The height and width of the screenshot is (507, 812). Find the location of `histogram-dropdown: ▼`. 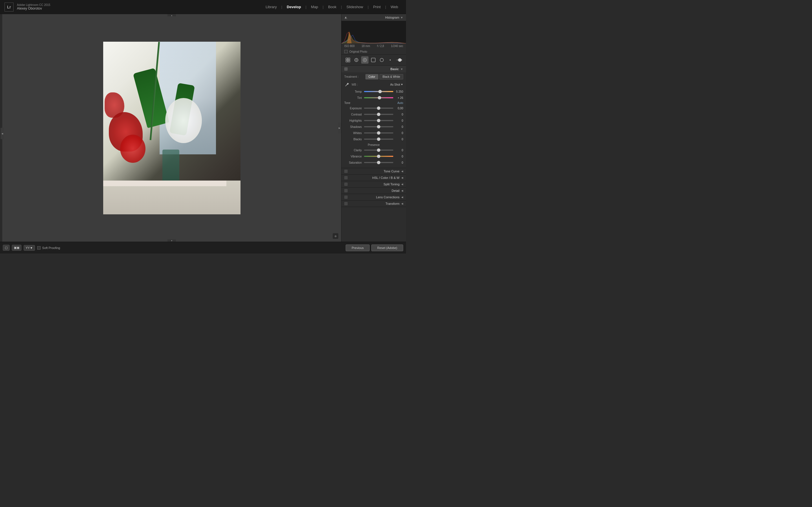

histogram-dropdown: ▼ is located at coordinates (402, 17).